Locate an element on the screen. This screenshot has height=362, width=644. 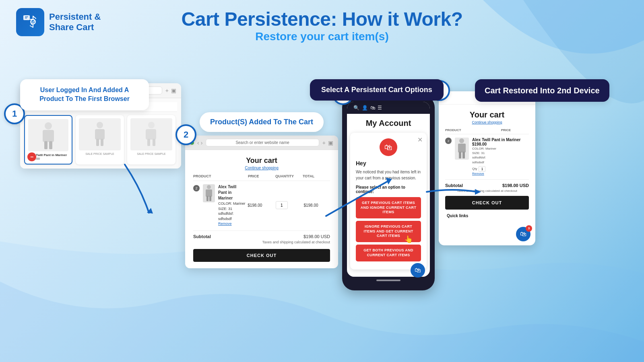
product-card-3: SALE PRICE SAMPLE is located at coordinates (151, 140).